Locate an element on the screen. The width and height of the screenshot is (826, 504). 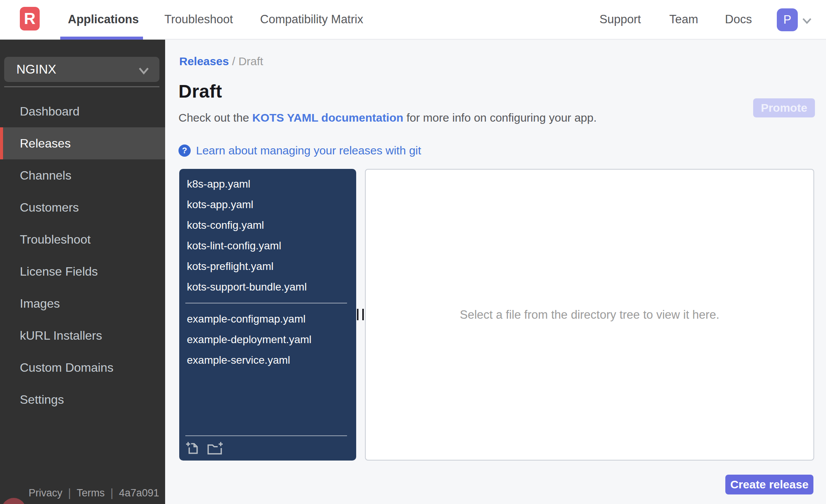
nav-link-docs: Docs is located at coordinates (738, 19).